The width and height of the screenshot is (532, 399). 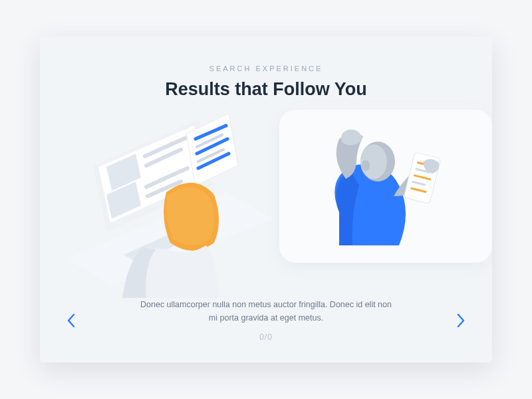 What do you see at coordinates (266, 338) in the screenshot?
I see `pager-text: 0/0` at bounding box center [266, 338].